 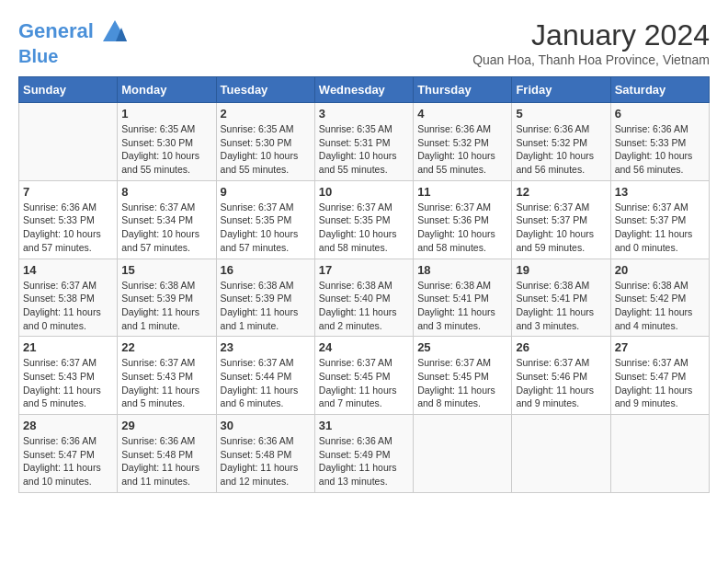 What do you see at coordinates (68, 305) in the screenshot?
I see `day-info: Sunrise: 6:37 AM Sunset: 5:38 PM Dayligh…` at bounding box center [68, 305].